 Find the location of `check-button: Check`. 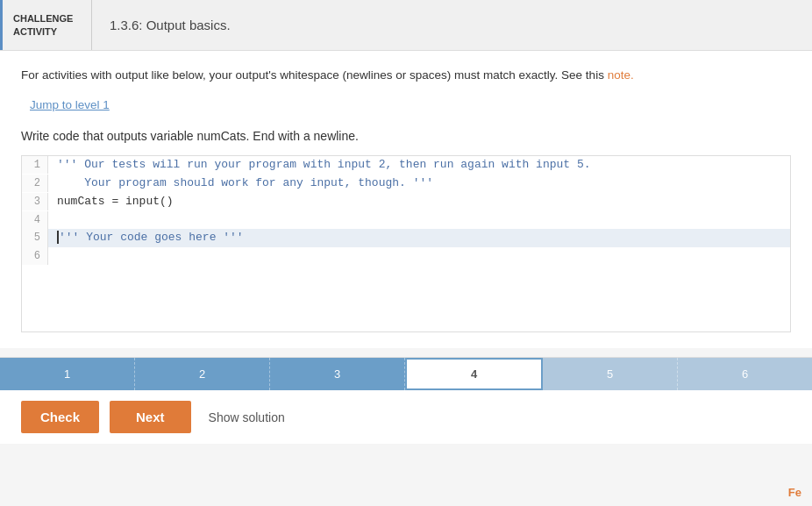

check-button: Check is located at coordinates (60, 417).